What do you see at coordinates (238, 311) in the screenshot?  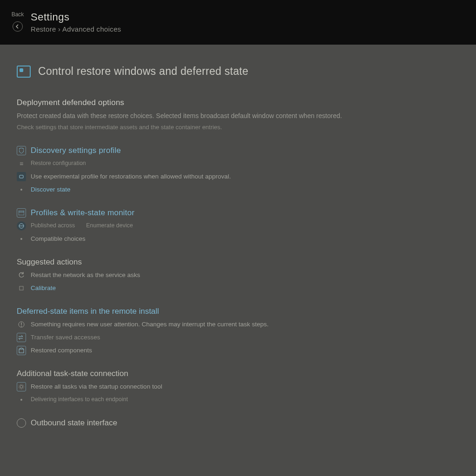 I see `section-heading: Deferred-state items in the remote insta…` at bounding box center [238, 311].